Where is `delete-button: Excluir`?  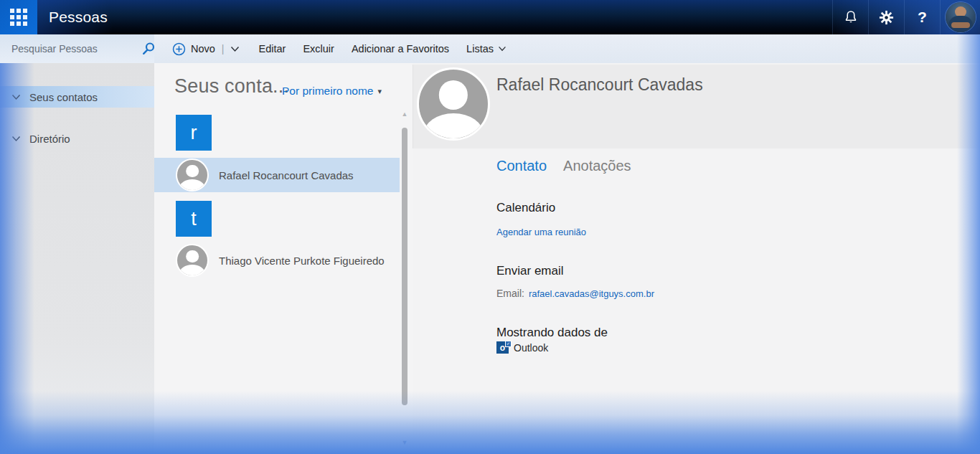
delete-button: Excluir is located at coordinates (319, 49).